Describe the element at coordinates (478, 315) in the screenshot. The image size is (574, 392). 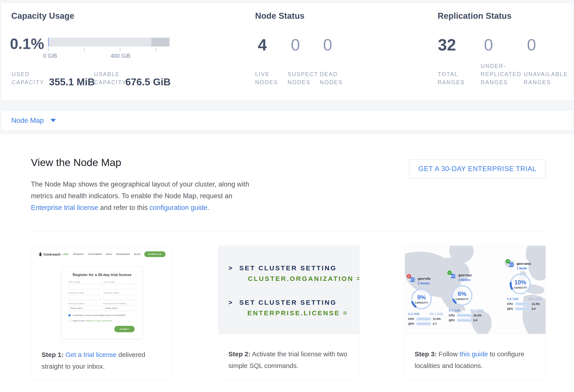
I see `cpu-value: 42.5%` at that location.